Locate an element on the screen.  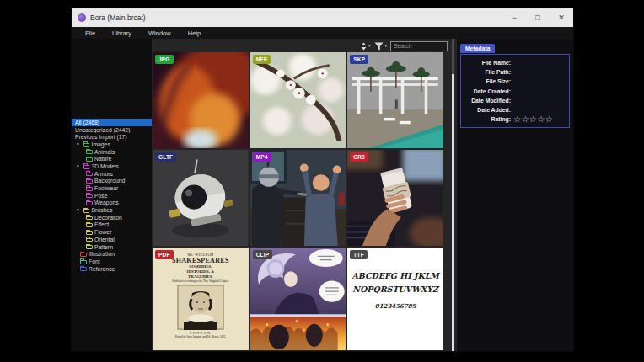
metadata-row-date-modified: Date Modified: is located at coordinates (515, 101).